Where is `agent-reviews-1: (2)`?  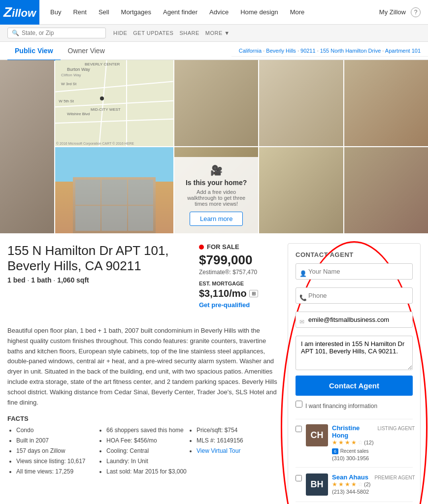 agent-reviews-1: (2) is located at coordinates (367, 484).